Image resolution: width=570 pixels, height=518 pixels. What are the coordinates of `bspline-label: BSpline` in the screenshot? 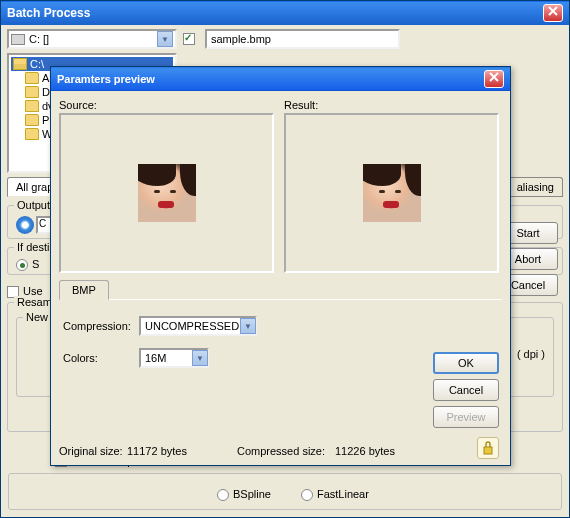 It's located at (252, 494).